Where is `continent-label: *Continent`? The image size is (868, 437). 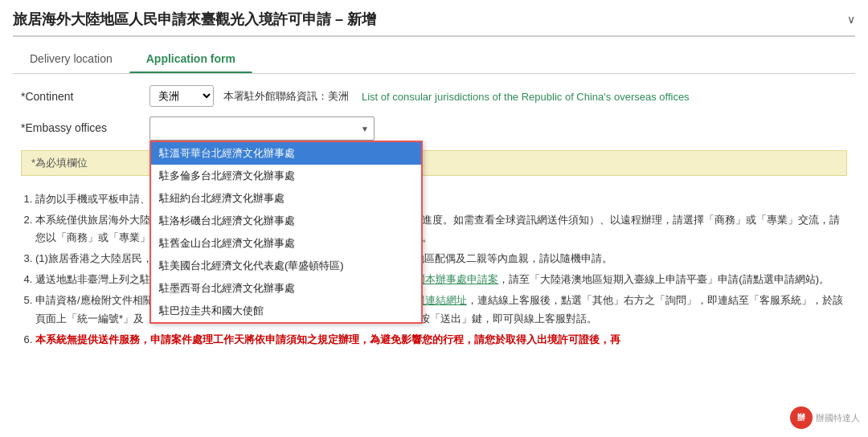 continent-label: *Continent is located at coordinates (85, 94).